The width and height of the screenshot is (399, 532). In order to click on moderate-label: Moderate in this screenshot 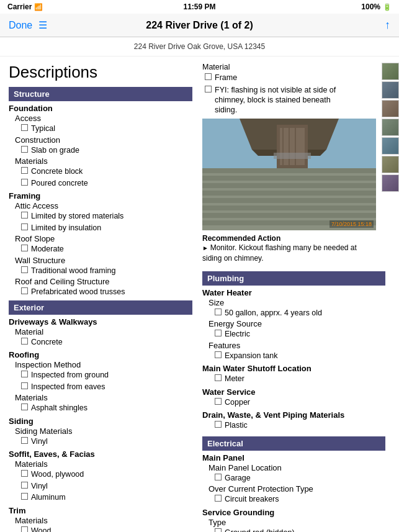, I will do `click(47, 250)`.